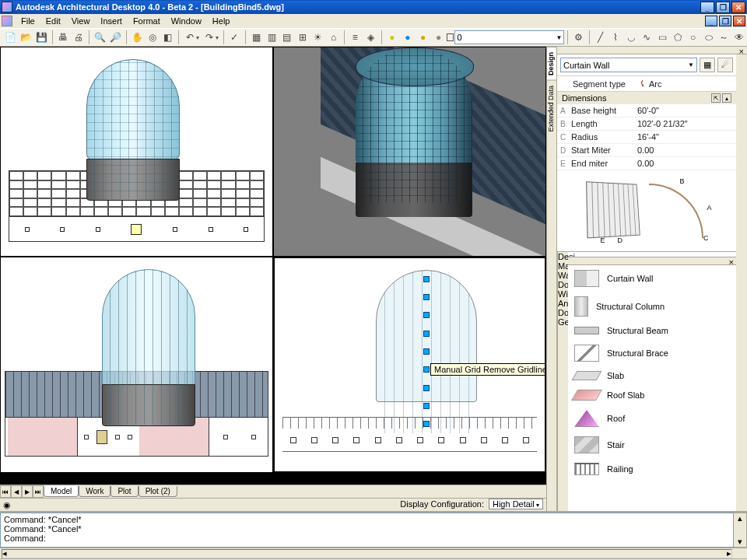 This screenshot has width=747, height=560. What do you see at coordinates (137, 37) in the screenshot?
I see `pan-button: ✋` at bounding box center [137, 37].